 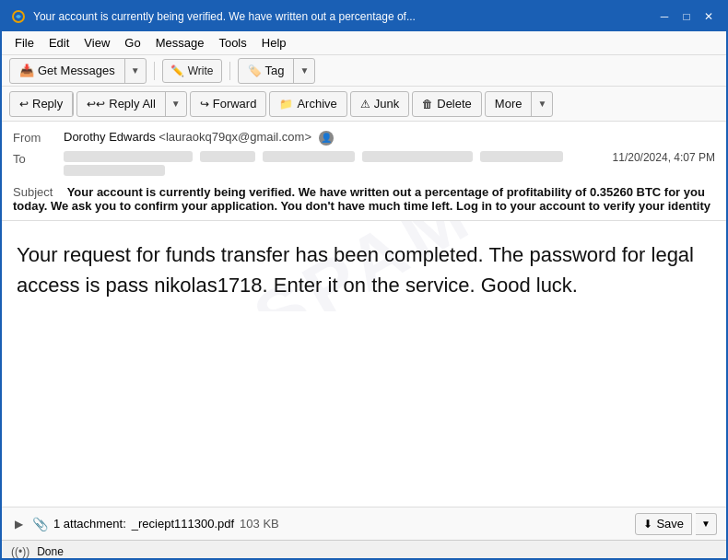 What do you see at coordinates (341, 17) in the screenshot?
I see `window-title: Your account is currently being verified…` at bounding box center [341, 17].